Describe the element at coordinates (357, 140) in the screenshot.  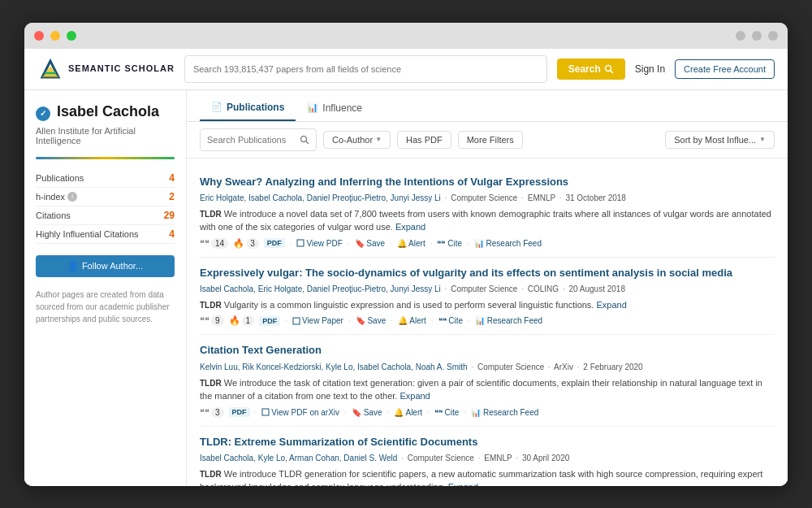
I see `co-author-filter: Co-Author ▼` at that location.